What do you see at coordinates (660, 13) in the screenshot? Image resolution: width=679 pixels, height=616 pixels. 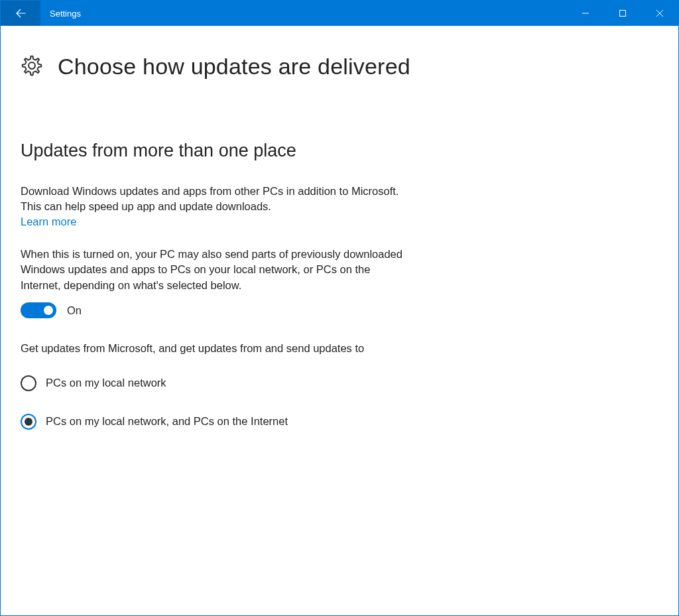 I see `close-icon` at bounding box center [660, 13].